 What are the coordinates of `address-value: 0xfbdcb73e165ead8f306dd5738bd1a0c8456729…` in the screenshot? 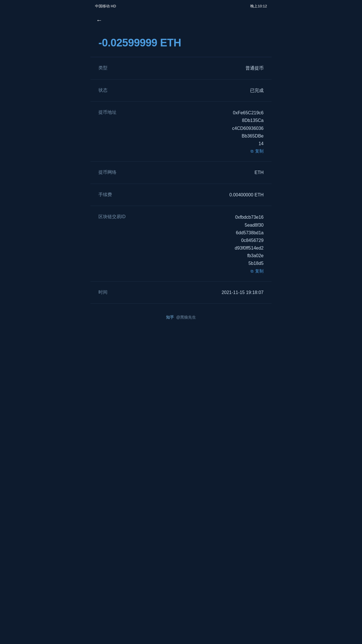 It's located at (249, 240).